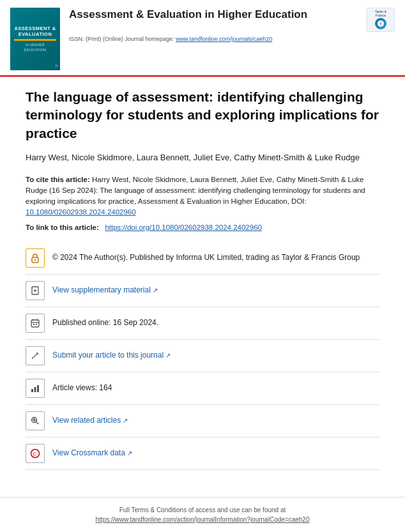 This screenshot has width=405, height=532. What do you see at coordinates (82, 386) in the screenshot?
I see `views-text: Article views: 164` at bounding box center [82, 386].